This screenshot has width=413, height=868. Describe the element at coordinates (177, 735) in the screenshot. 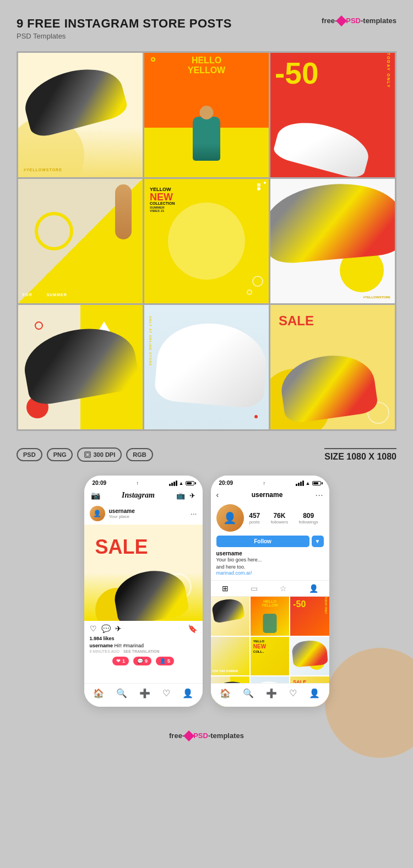

I see `footer-logo-free: free-` at that location.